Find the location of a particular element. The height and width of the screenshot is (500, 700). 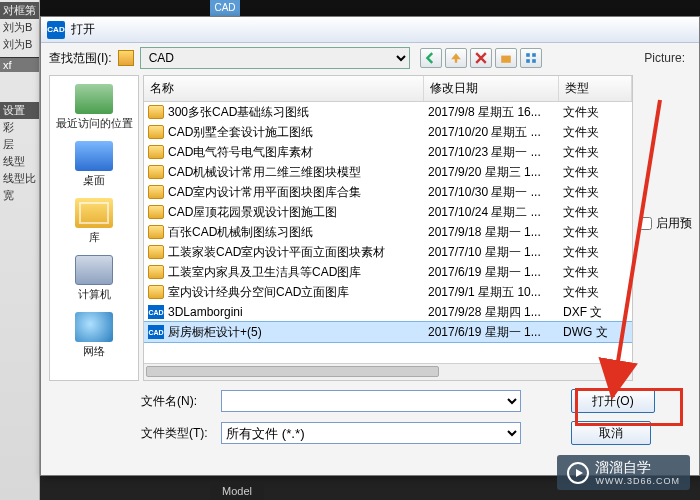

back-button is located at coordinates (431, 58).